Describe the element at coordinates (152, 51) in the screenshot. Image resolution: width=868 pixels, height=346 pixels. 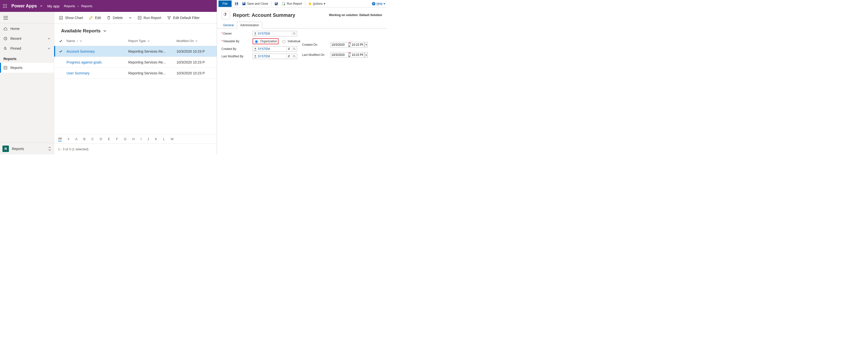
I see `row-type: Reporting Services Re...` at that location.